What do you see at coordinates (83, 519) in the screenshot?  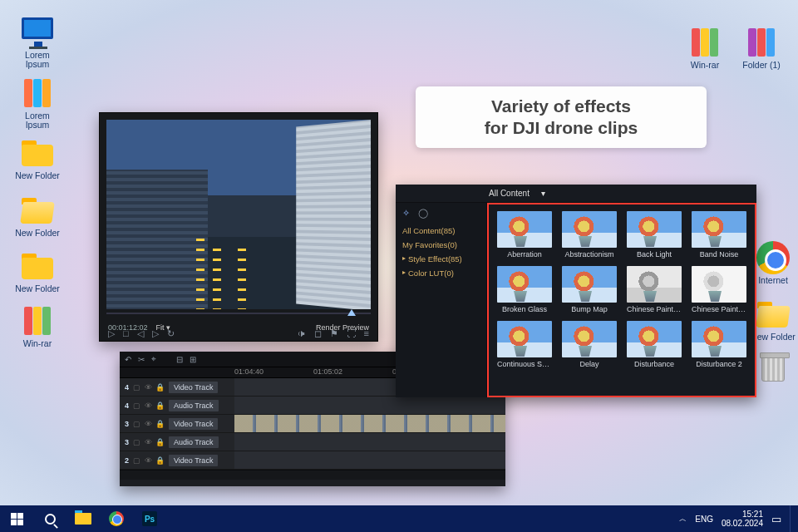 I see `taskbar-explorer` at bounding box center [83, 519].